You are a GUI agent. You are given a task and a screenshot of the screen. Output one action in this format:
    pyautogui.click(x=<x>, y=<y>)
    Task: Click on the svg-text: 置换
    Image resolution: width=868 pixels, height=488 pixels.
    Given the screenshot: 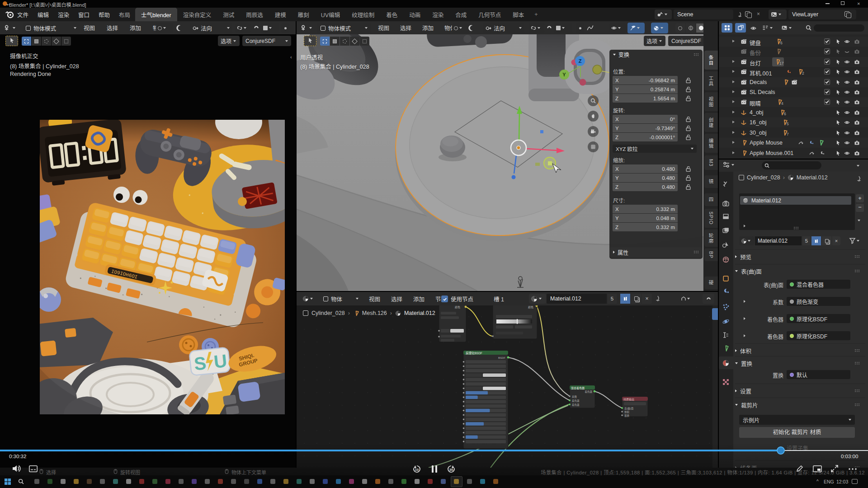 What is the action you would take?
    pyautogui.click(x=627, y=416)
    